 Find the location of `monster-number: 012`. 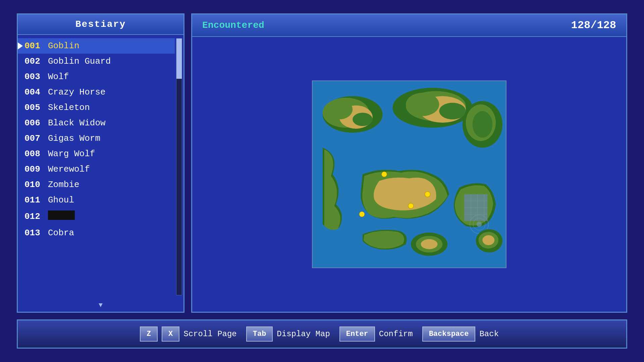

monster-number: 012 is located at coordinates (36, 217).